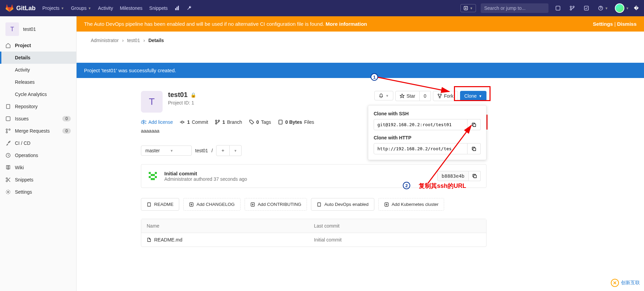  I want to click on nav-activity: Activity, so click(105, 8).